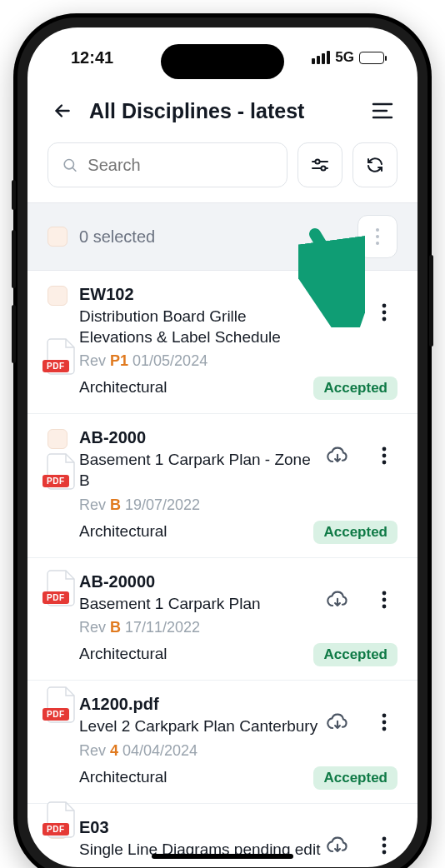 This screenshot has width=445, height=868. What do you see at coordinates (222, 237) in the screenshot?
I see `selection-bar: 0 selected` at bounding box center [222, 237].